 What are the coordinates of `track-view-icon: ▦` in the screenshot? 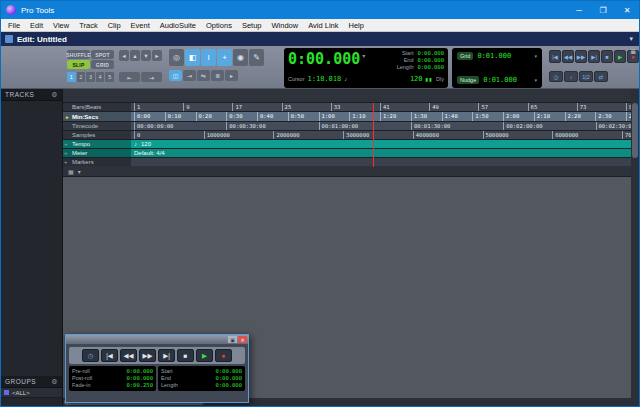 It's located at (71, 172).